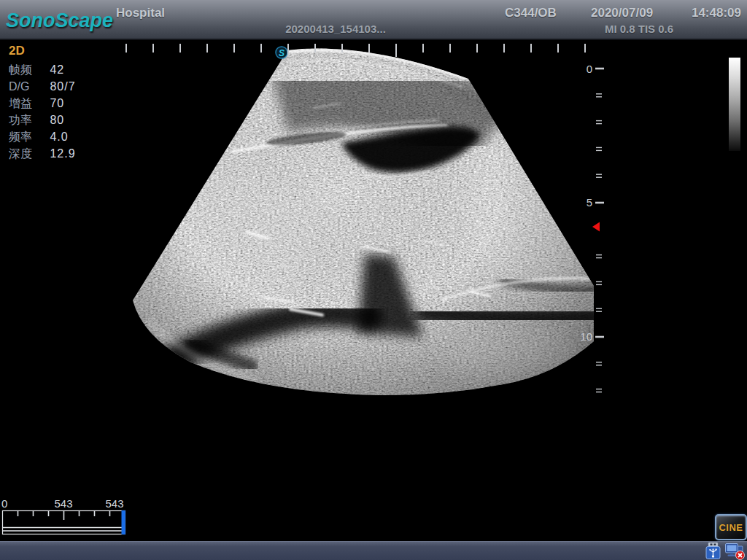 The height and width of the screenshot is (560, 747). What do you see at coordinates (735, 104) in the screenshot?
I see `grayscale-bar` at bounding box center [735, 104].